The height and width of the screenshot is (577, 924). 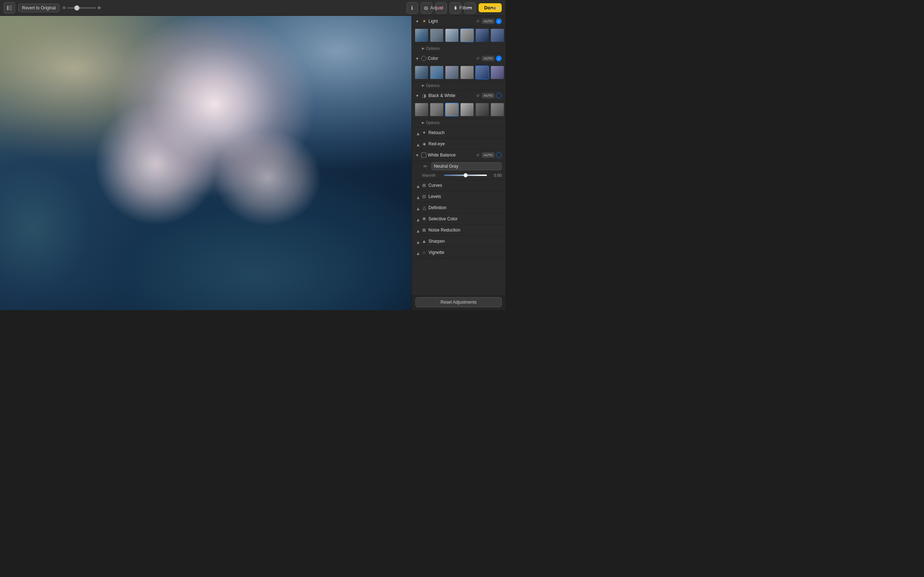 What do you see at coordinates (465, 197) in the screenshot?
I see `levels-title: Levels` at bounding box center [465, 197].